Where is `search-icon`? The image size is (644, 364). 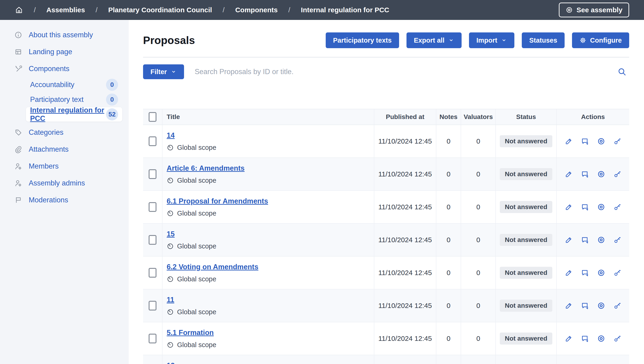
search-icon is located at coordinates (622, 72).